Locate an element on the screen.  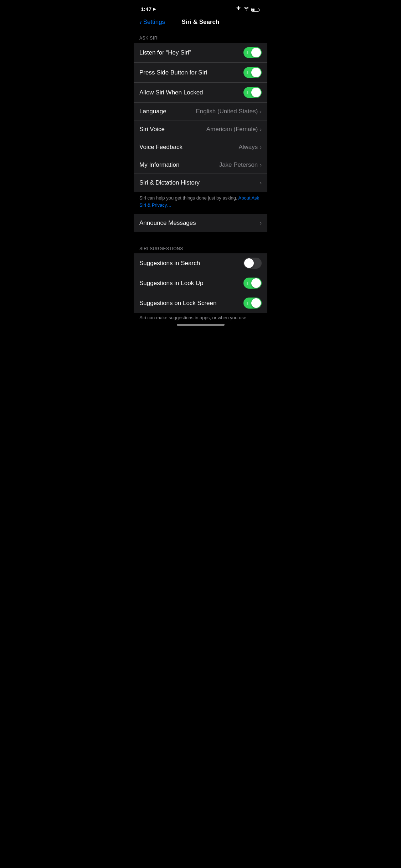
voice-feedback-chevron-icon: › is located at coordinates (261, 147).